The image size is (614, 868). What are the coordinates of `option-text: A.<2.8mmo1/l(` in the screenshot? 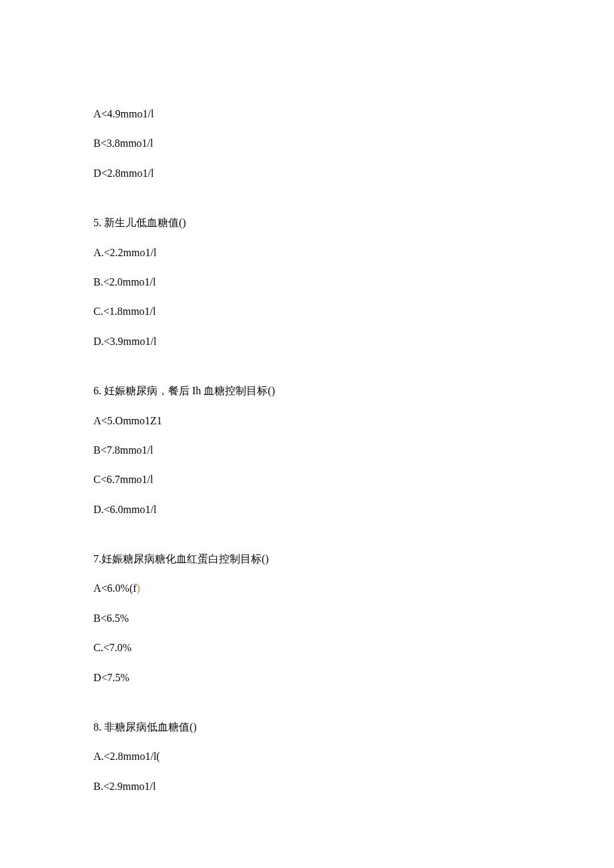 It's located at (307, 757).